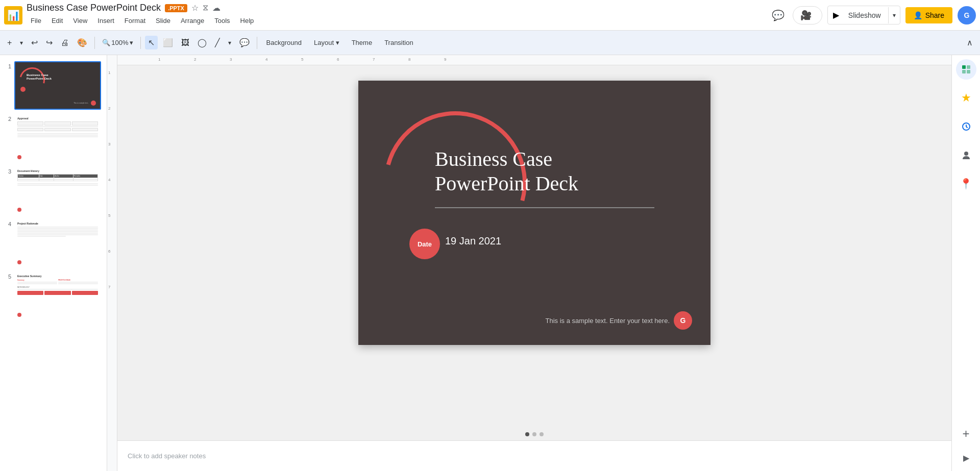 Image resolution: width=980 pixels, height=471 pixels. What do you see at coordinates (396, 15) in the screenshot?
I see `document-title-area: Business Case PowerPoint Deck .PPTX ☆ ⧖ …` at bounding box center [396, 15].